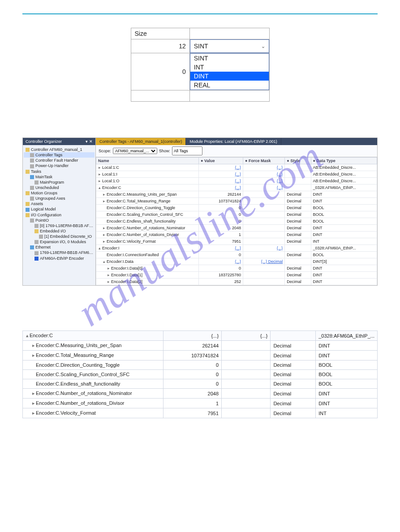 The width and height of the screenshot is (400, 532). I want to click on tree-node: I/O Configuration, so click(59, 215).